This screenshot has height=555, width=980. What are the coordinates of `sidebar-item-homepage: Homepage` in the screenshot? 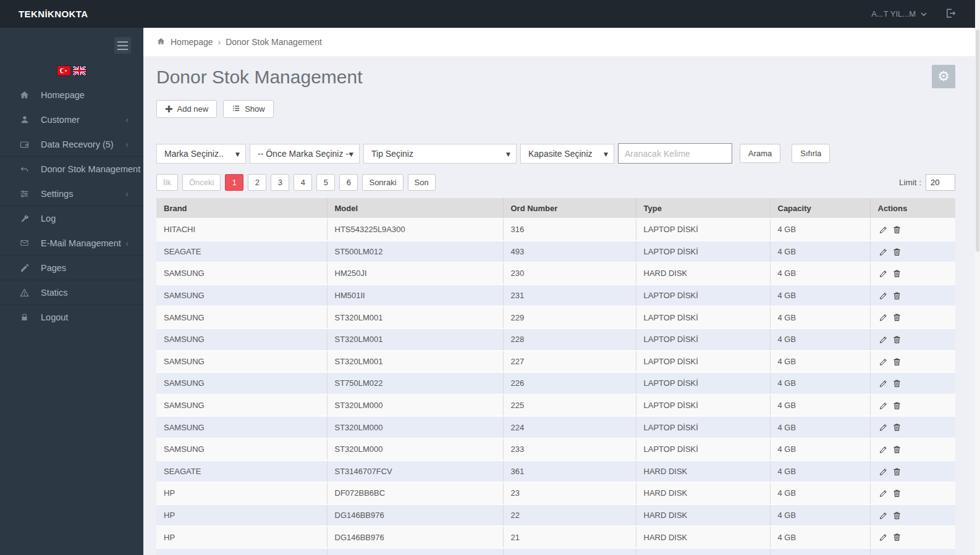 It's located at (72, 95).